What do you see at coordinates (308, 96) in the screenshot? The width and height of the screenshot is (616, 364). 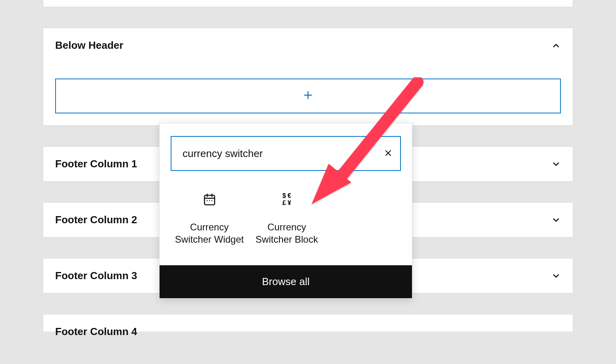 I see `add-block-button` at bounding box center [308, 96].